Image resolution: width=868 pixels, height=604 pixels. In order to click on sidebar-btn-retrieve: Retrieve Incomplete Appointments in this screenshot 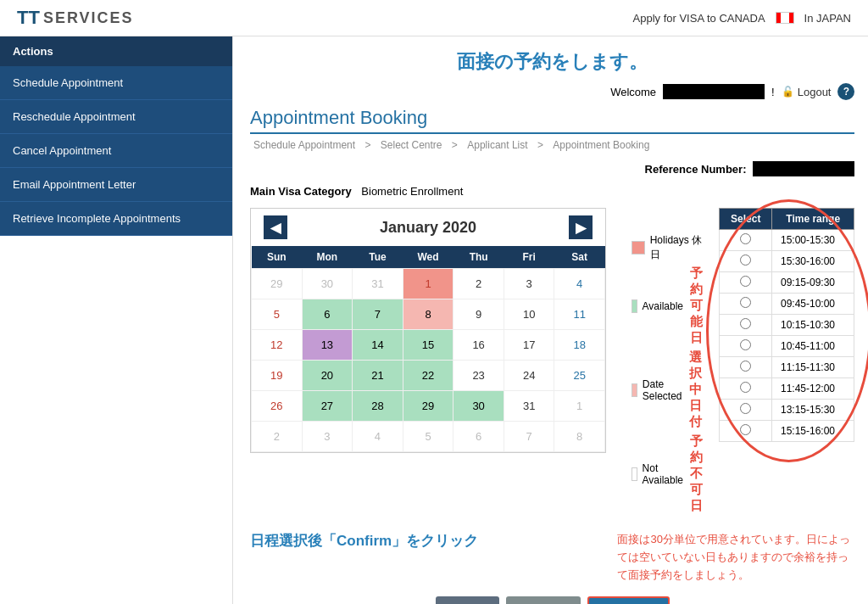, I will do `click(116, 219)`.